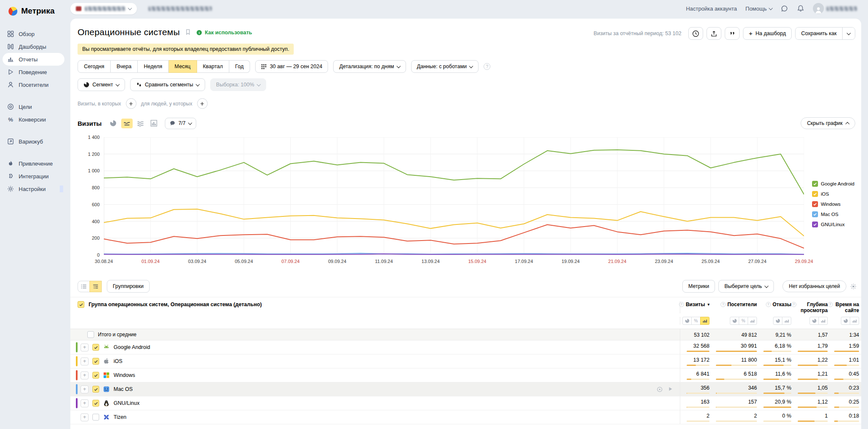  I want to click on feedback-icon, so click(785, 8).